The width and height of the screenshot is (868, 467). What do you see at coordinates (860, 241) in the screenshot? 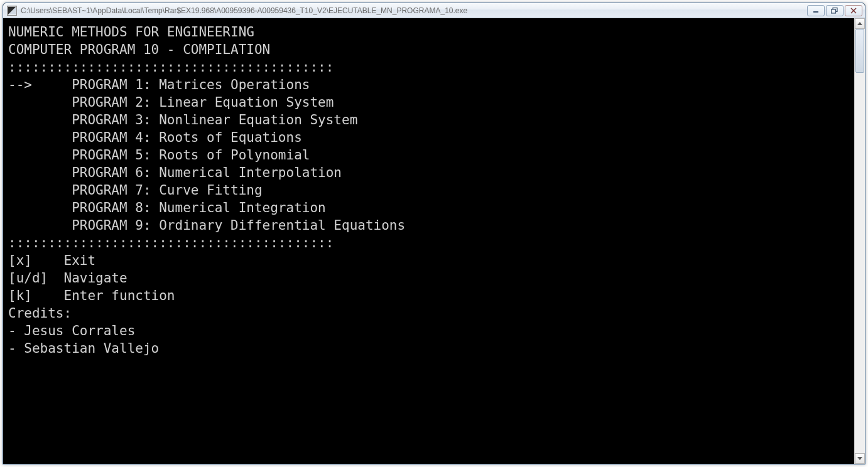
I see `scrollbar-track` at bounding box center [860, 241].